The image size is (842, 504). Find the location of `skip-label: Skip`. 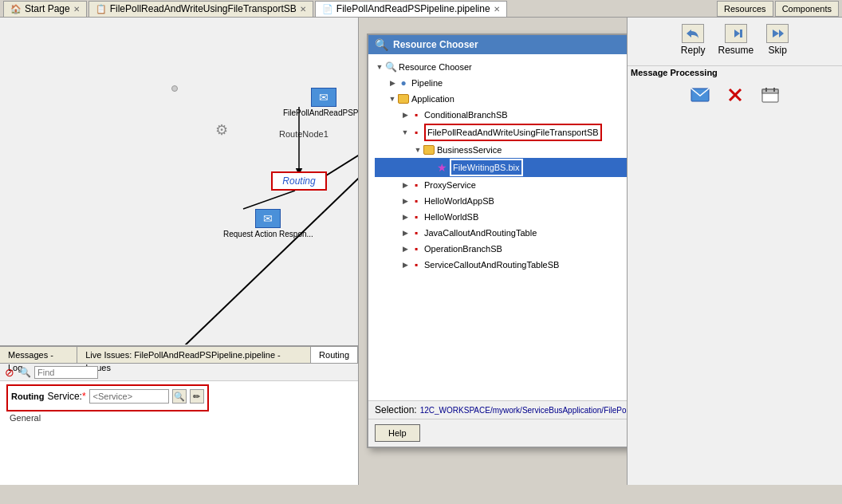

skip-label: Skip is located at coordinates (778, 50).